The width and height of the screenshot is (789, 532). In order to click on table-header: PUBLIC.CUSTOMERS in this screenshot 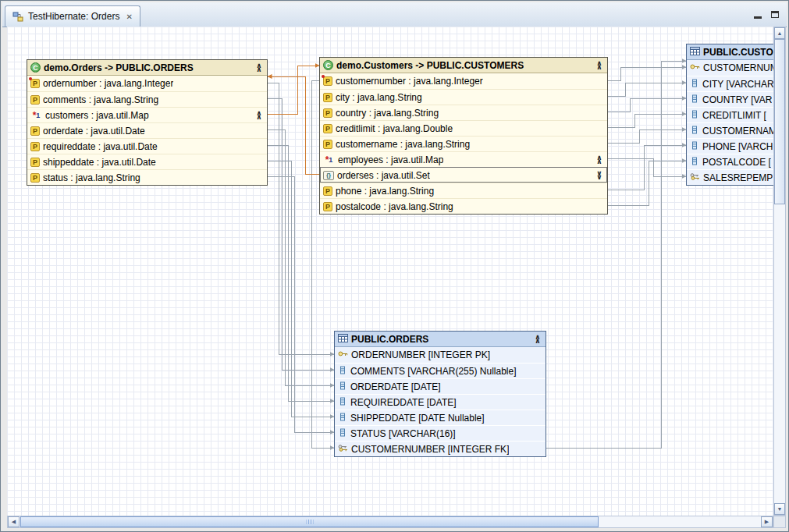, I will do `click(730, 52)`.